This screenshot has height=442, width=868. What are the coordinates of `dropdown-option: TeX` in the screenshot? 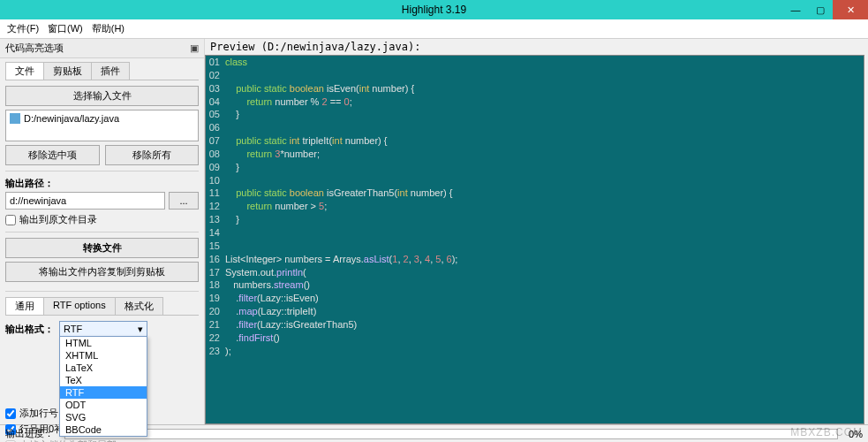 It's located at (103, 380).